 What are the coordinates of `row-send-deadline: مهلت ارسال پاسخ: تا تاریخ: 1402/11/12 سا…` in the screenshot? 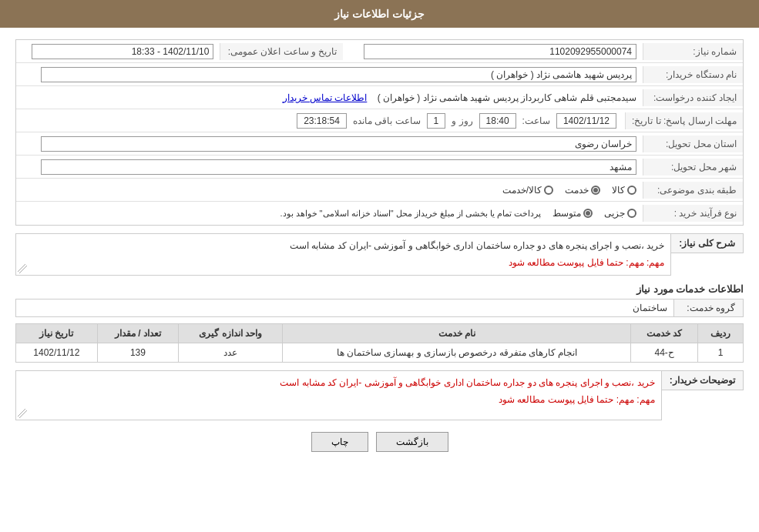 It's located at (379, 121).